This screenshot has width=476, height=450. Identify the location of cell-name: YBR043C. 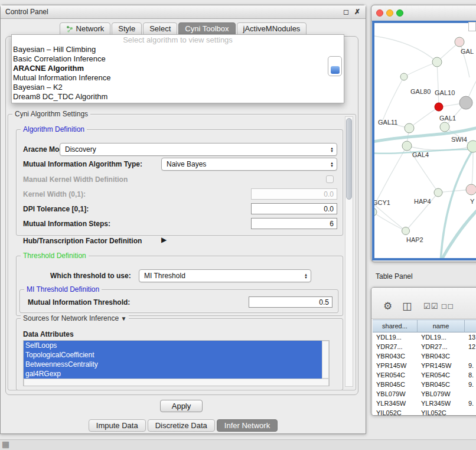
(441, 356).